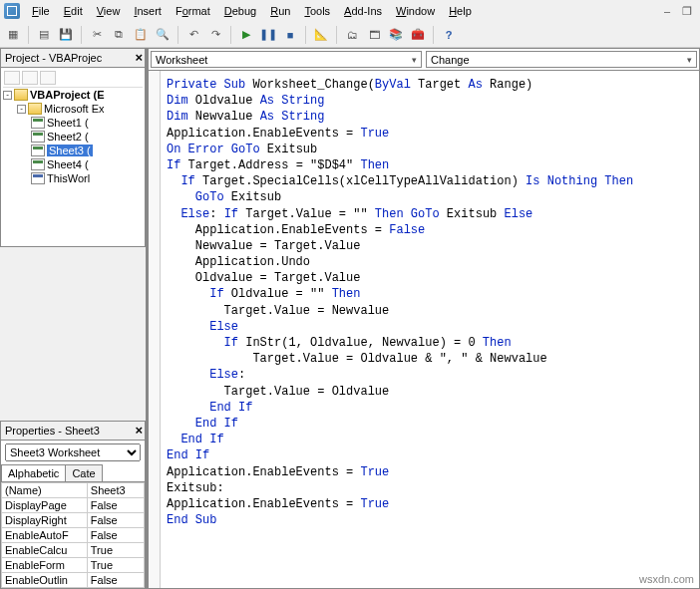  What do you see at coordinates (74, 536) in the screenshot?
I see `prop-row: EnableAutoFFalse` at bounding box center [74, 536].